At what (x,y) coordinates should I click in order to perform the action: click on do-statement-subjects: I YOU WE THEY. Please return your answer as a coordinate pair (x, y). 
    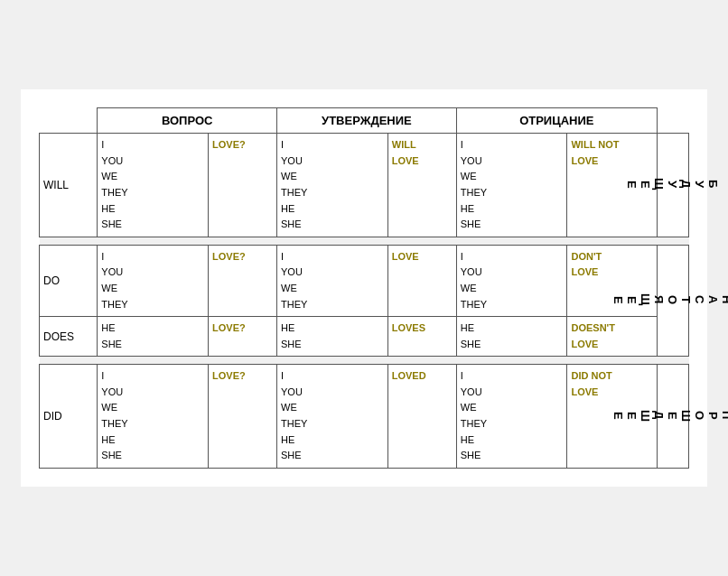
    Looking at the image, I should click on (332, 280).